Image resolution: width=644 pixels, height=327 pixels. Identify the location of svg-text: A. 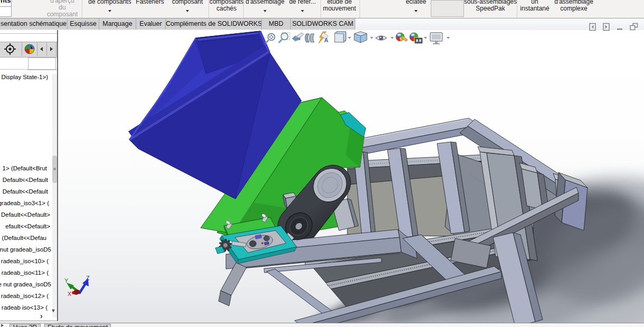
(326, 40).